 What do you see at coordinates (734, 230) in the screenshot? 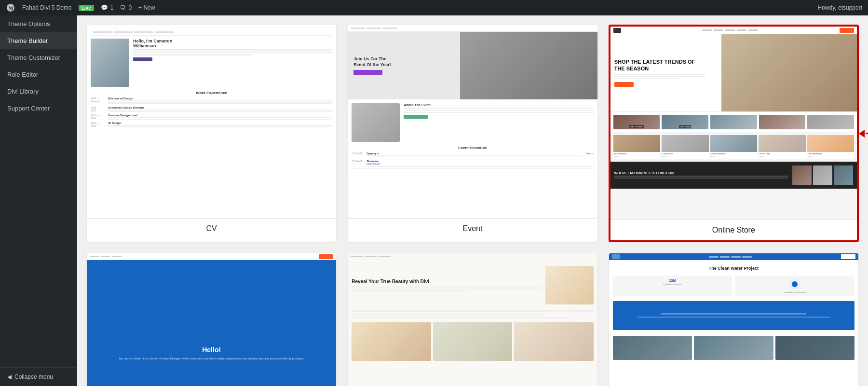
I see `theme-card-store-label: Online Store` at bounding box center [734, 230].